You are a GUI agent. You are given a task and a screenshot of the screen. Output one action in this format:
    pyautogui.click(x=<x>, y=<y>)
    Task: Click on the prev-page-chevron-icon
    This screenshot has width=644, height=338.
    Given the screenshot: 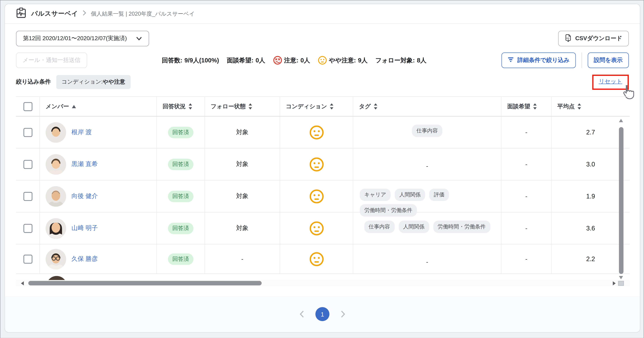 What is the action you would take?
    pyautogui.click(x=302, y=314)
    